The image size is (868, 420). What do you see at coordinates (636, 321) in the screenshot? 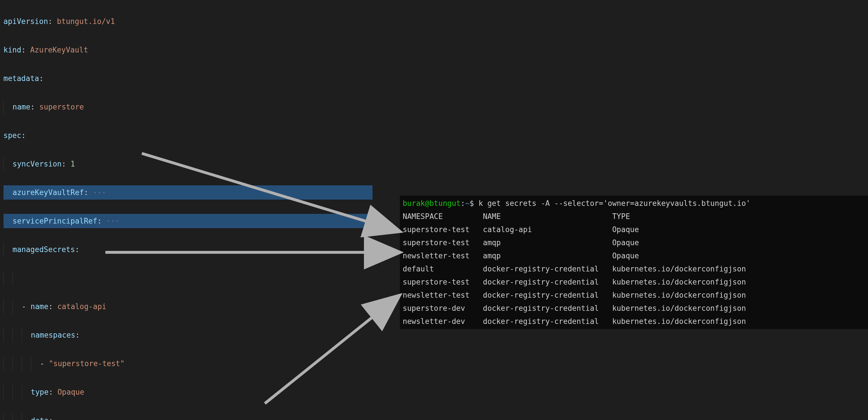
I see `terminal-row: newsletter-dev docker-registry-credentia…` at bounding box center [636, 321].